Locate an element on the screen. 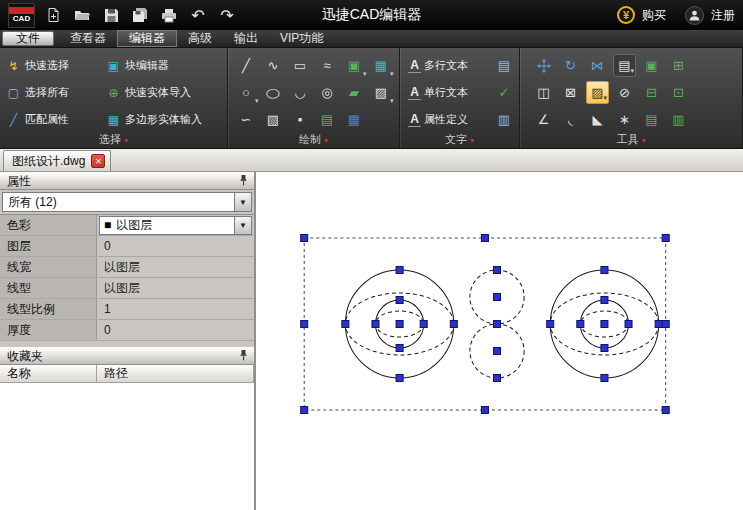 Image resolution: width=743 pixels, height=510 pixels. stext-button: 单行文本 is located at coordinates (460, 92).